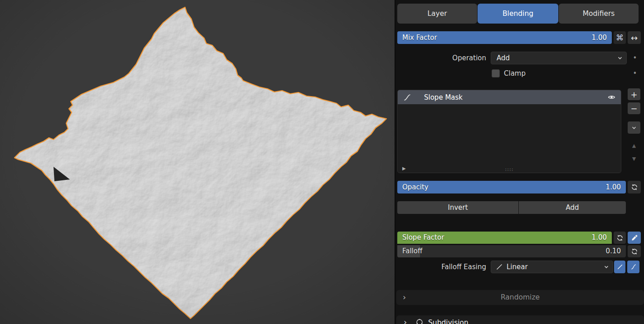 The image size is (644, 324). Describe the element at coordinates (611, 97) in the screenshot. I see `eye-icon` at that location.